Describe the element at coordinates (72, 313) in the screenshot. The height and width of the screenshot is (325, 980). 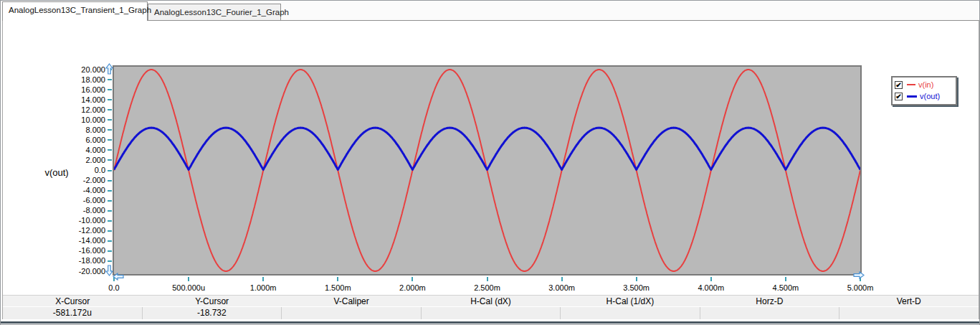
I see `measure-col-value: -581.172u` at that location.